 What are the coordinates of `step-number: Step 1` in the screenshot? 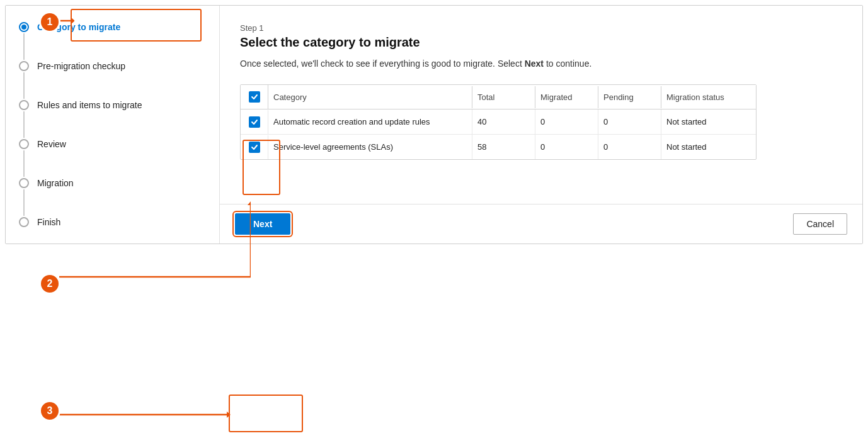 It's located at (541, 28).